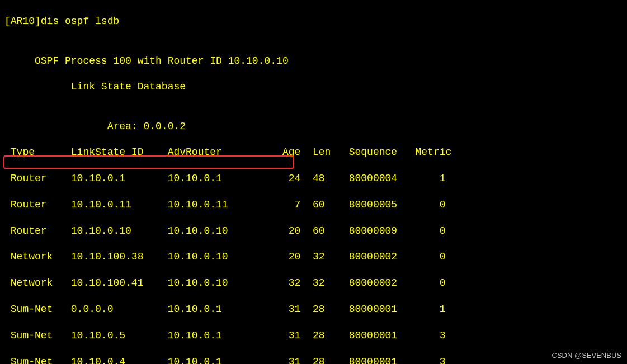  What do you see at coordinates (313, 231) in the screenshot?
I see `table-row: Router 10.10.0.10 10.10.0.10 20 60 80000…` at bounding box center [313, 231].